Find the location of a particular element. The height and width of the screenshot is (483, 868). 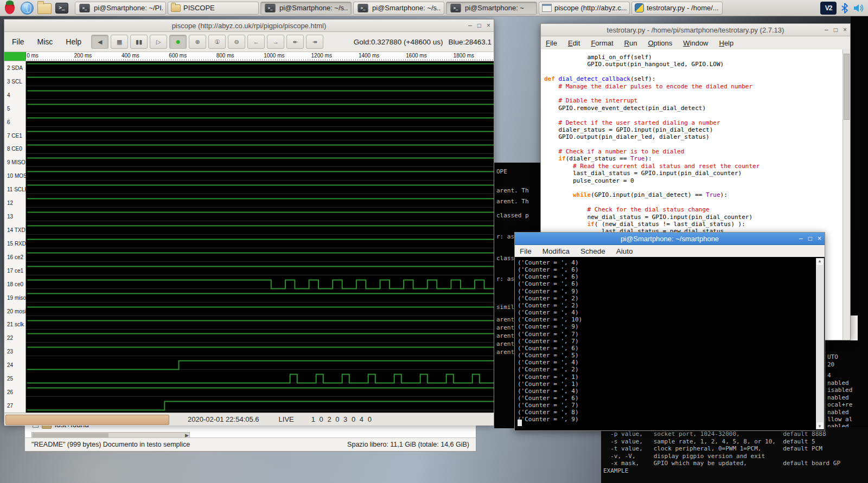

piscope-hscroll-thumb is located at coordinates (87, 420).